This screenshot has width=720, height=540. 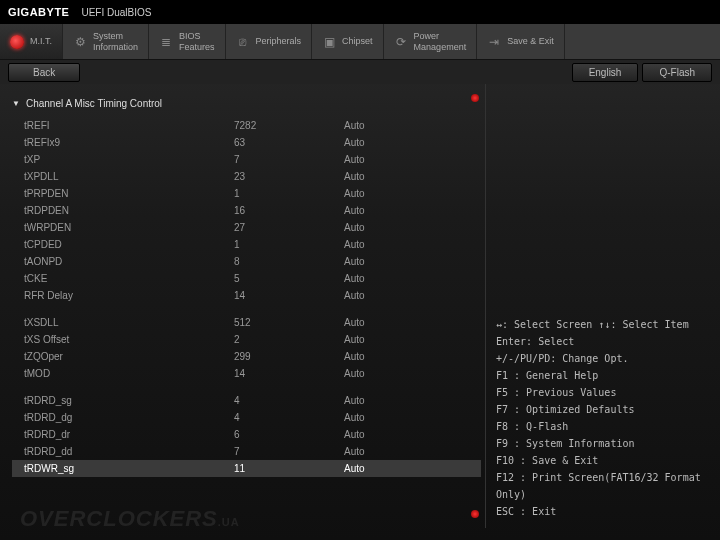 I want to click on tab-label: M.I.T., so click(x=41, y=42).